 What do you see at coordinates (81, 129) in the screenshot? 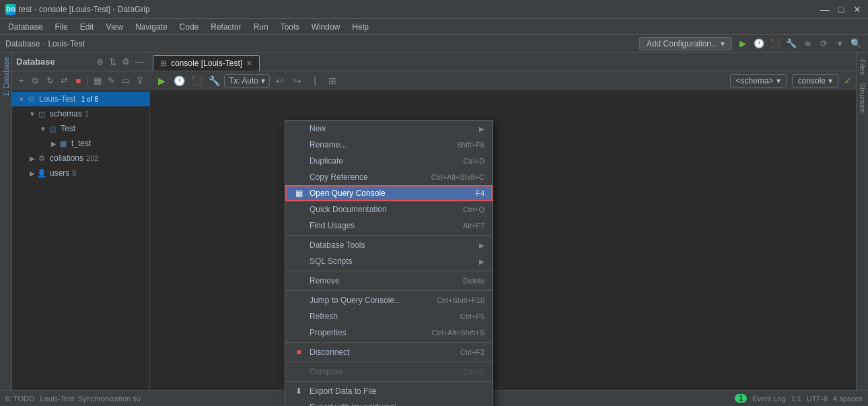
I see `tree-item-test: ▼ ◫ Test` at bounding box center [81, 129].